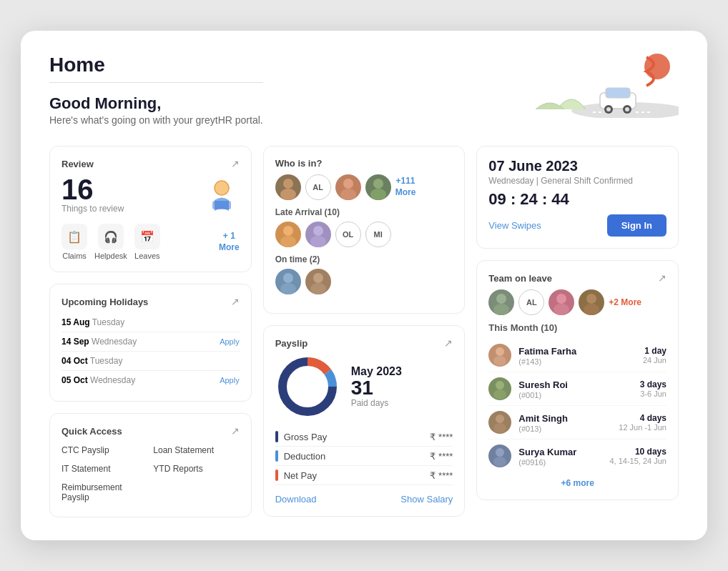  Describe the element at coordinates (111, 242) in the screenshot. I see `review-item-helpdesk: 🎧 Helpdesk` at that location.